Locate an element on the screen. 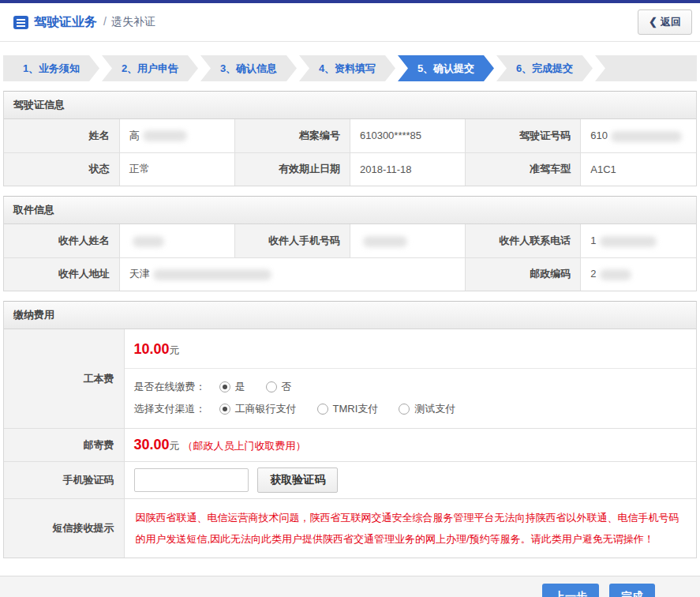 This screenshot has width=700, height=597. table-row: 收件人姓名 收件人手机号码 收件人联系电话 1 is located at coordinates (350, 241).